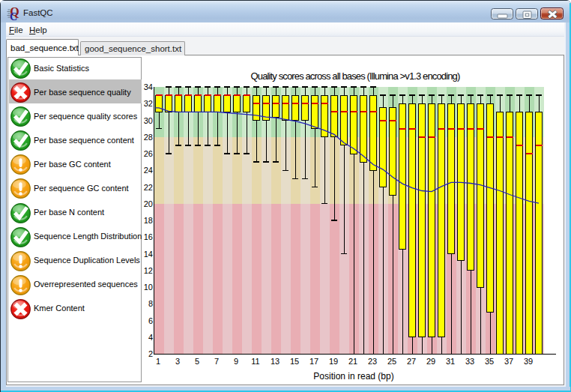 This screenshot has width=571, height=392. I want to click on svg-text: 16, so click(148, 237).